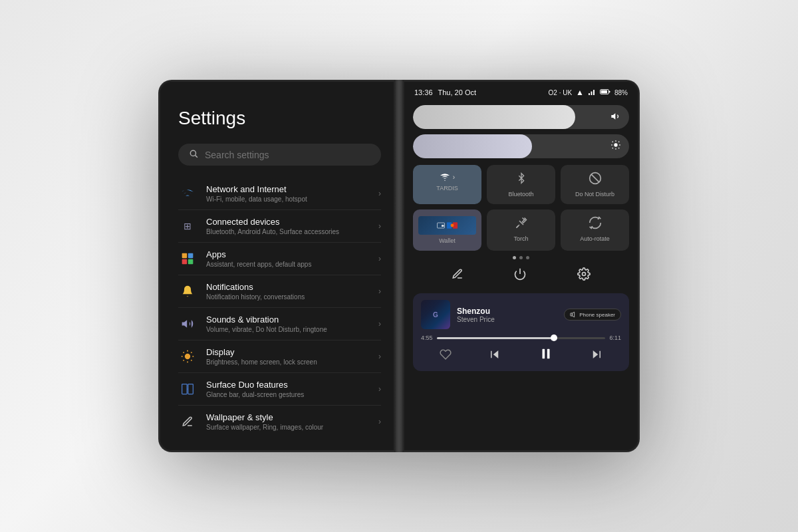  I want to click on network-icon, so click(188, 194).